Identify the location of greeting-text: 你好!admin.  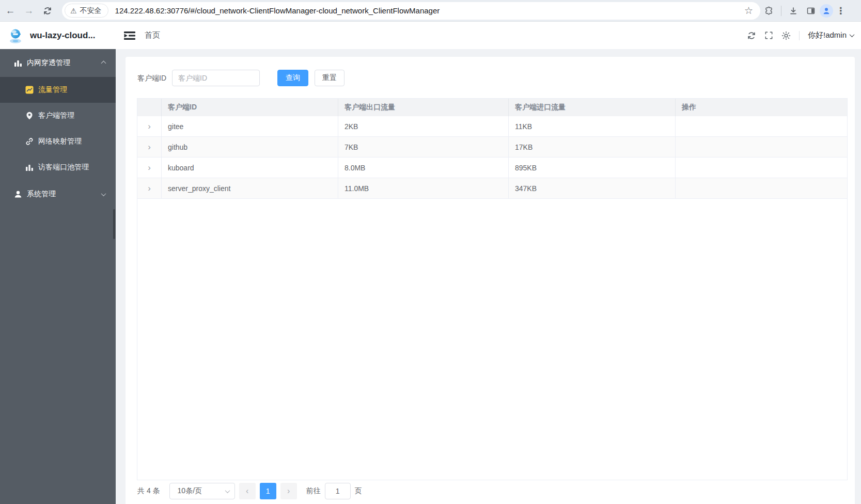
(827, 35).